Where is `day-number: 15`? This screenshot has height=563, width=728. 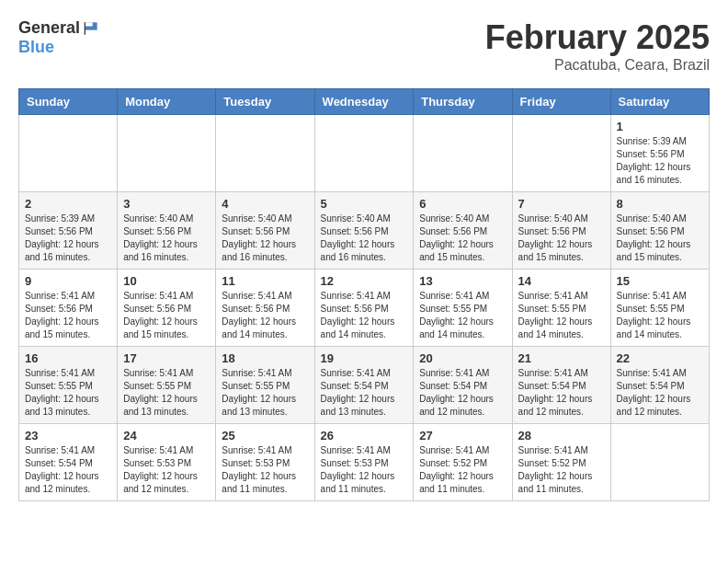
day-number: 15 is located at coordinates (660, 282).